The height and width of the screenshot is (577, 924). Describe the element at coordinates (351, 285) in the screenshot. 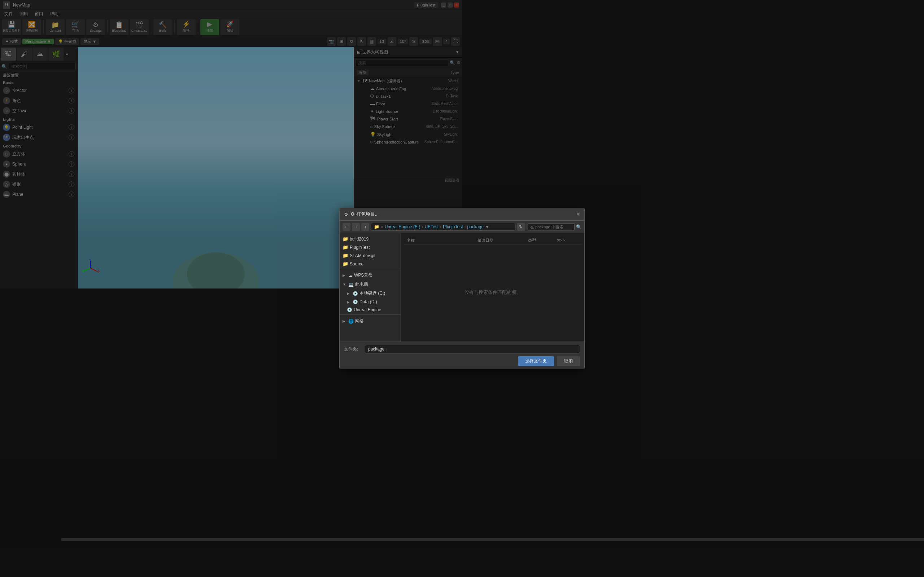

I see `computer-icon: 💻` at that location.